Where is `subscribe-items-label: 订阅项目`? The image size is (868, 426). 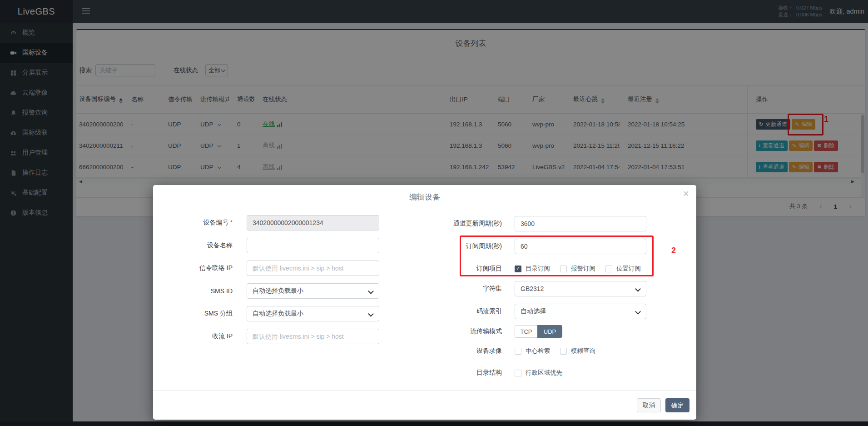
subscribe-items-label: 订阅项目 is located at coordinates (334, 269).